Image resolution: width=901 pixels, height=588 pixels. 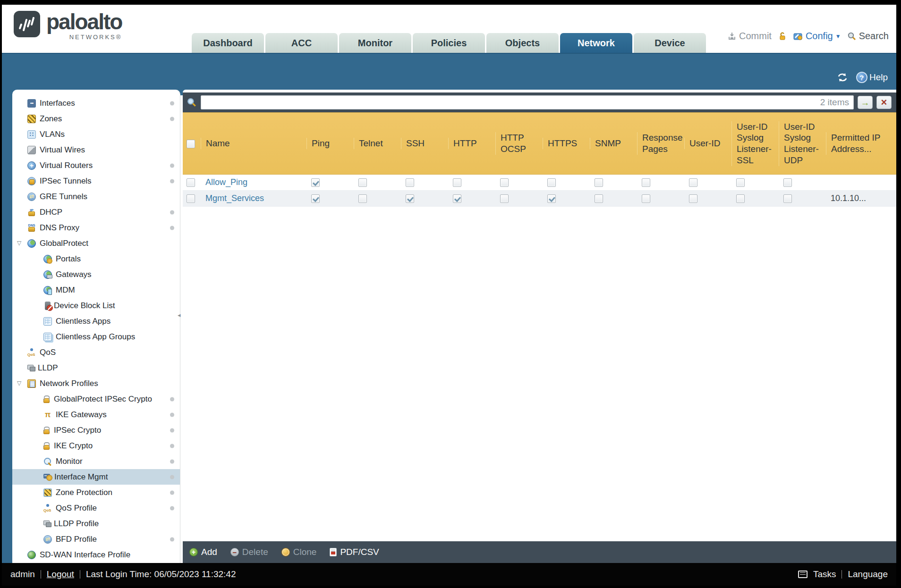 What do you see at coordinates (884, 102) in the screenshot?
I see `clear-filter-button: ×` at bounding box center [884, 102].